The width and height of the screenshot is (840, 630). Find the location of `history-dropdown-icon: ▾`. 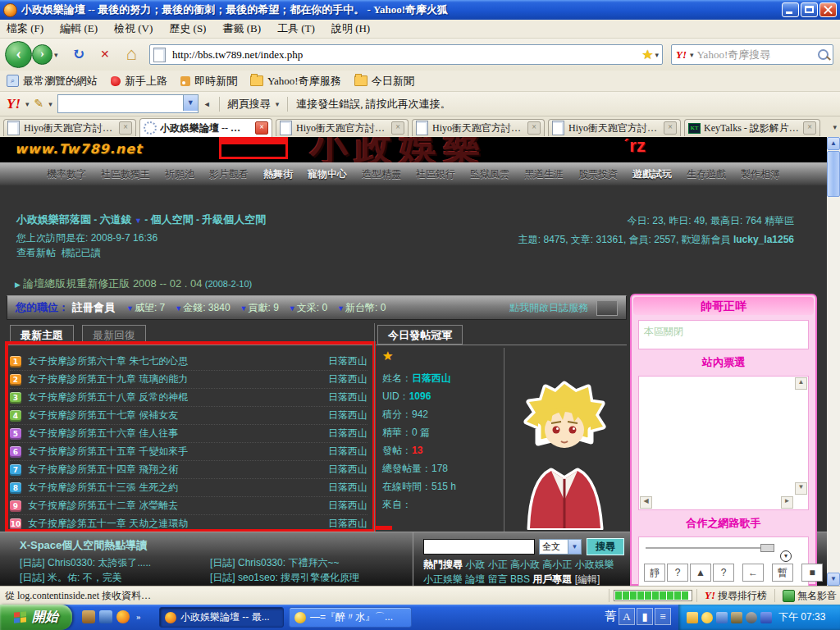

history-dropdown-icon: ▾ is located at coordinates (56, 55).